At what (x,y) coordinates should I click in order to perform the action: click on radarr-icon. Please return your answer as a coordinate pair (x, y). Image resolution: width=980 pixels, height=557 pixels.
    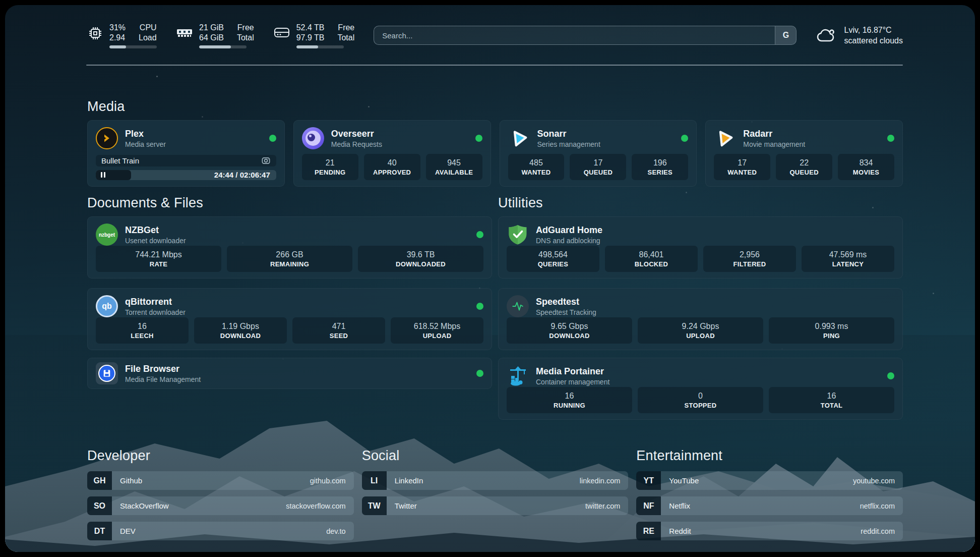
    Looking at the image, I should click on (725, 138).